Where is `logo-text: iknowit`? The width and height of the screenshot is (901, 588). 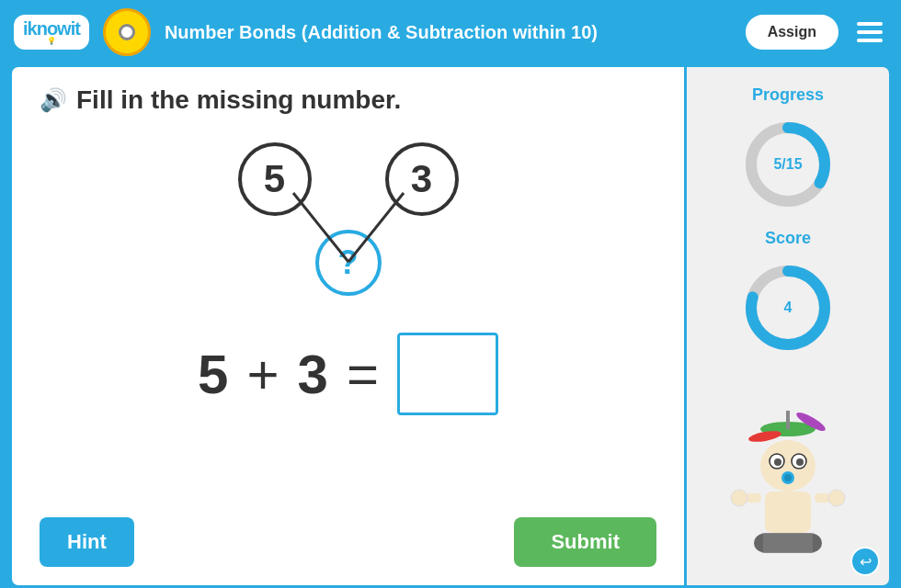
logo-text: iknowit is located at coordinates (51, 28).